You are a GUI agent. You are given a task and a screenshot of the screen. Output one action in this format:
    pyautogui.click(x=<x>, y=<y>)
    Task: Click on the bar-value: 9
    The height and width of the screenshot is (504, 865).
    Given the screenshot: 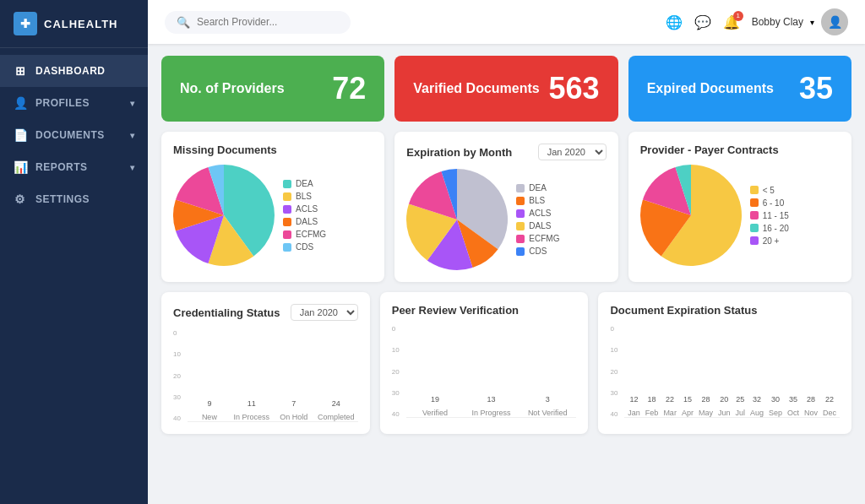 What is the action you would take?
    pyautogui.click(x=209, y=404)
    